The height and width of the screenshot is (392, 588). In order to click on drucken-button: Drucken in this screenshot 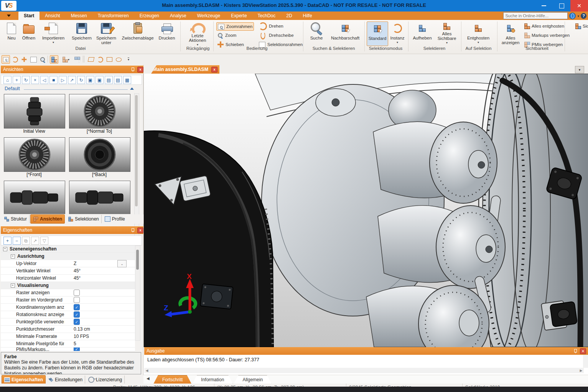, I will do `click(167, 33)`.